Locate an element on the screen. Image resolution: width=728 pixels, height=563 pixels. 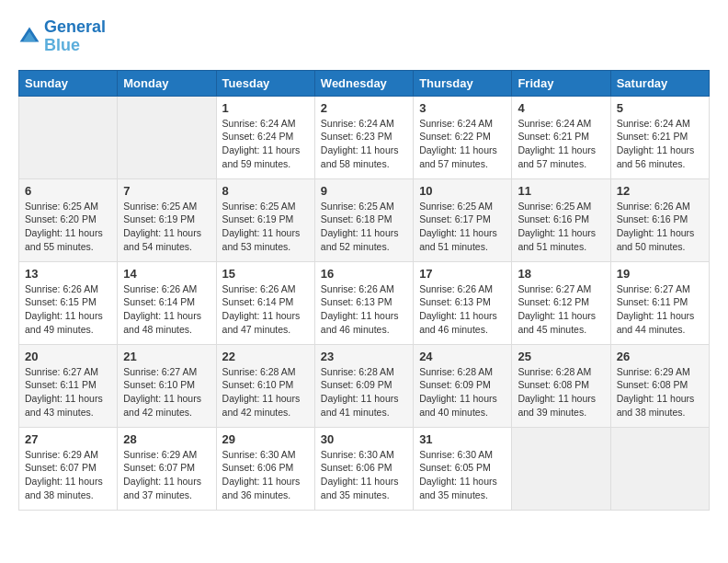
day-info: Sunrise: 6:25 AMSunset: 6:17 PMDaylight:… is located at coordinates (462, 226).